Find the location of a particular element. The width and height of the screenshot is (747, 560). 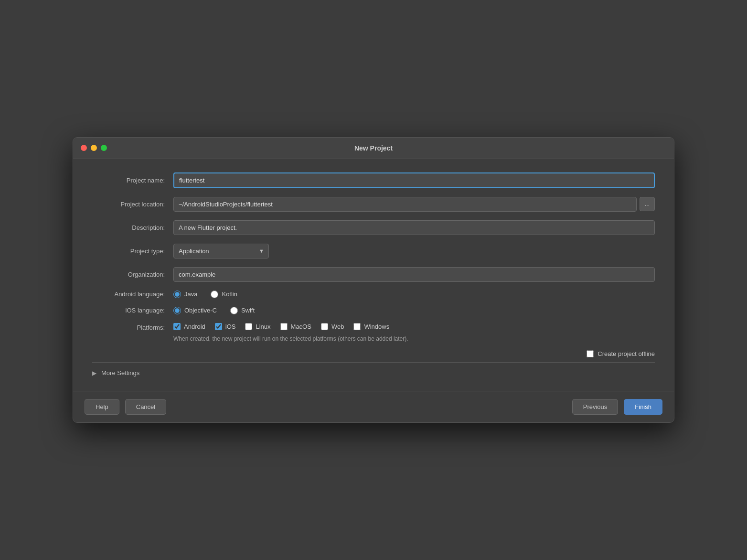

organization-row: Organization: is located at coordinates (374, 274).